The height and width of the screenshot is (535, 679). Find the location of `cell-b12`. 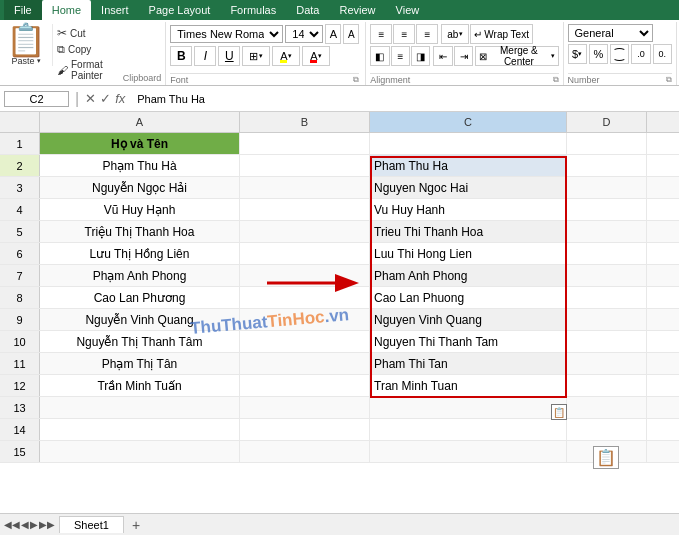

cell-b12 is located at coordinates (305, 386).